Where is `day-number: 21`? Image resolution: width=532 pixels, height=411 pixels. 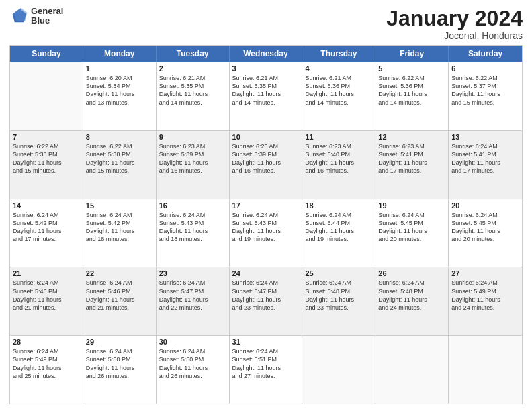
day-number: 21 is located at coordinates (46, 273).